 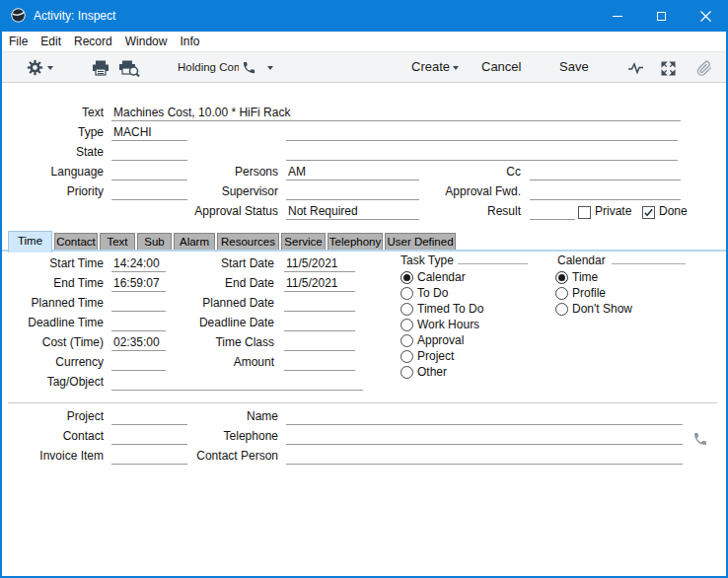 What do you see at coordinates (448, 325) in the screenshot?
I see `radio-work-hours-label: Work Hours` at bounding box center [448, 325].